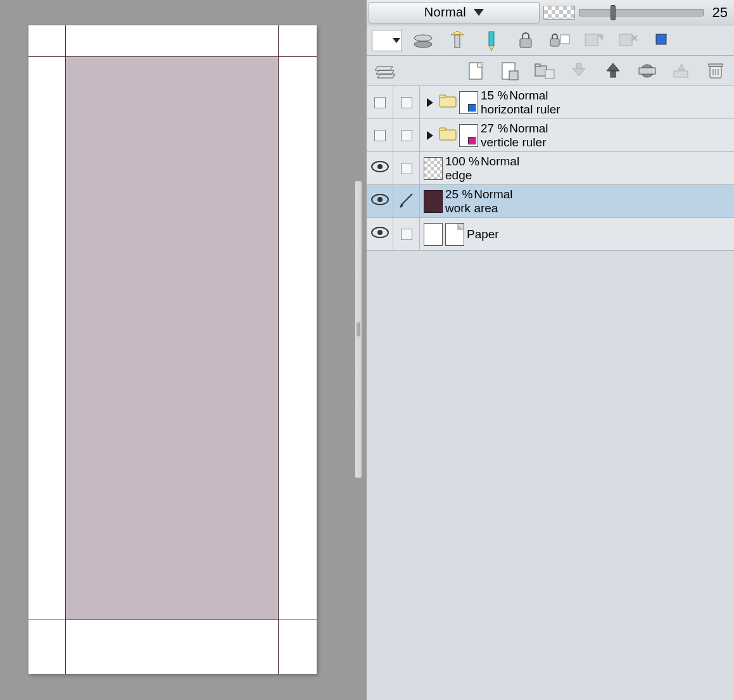 Image resolution: width=734 pixels, height=700 pixels. Describe the element at coordinates (514, 136) in the screenshot. I see `layer-text: 27 % Normal verticle ruler` at that location.